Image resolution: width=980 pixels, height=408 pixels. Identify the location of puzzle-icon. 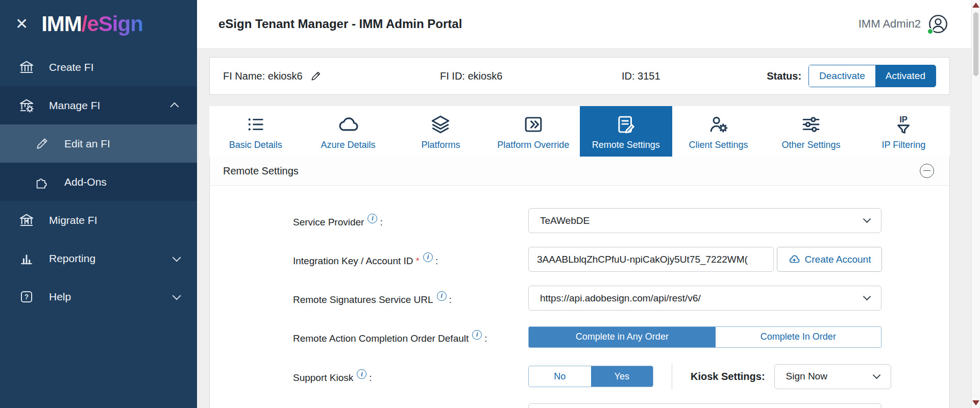
(42, 182).